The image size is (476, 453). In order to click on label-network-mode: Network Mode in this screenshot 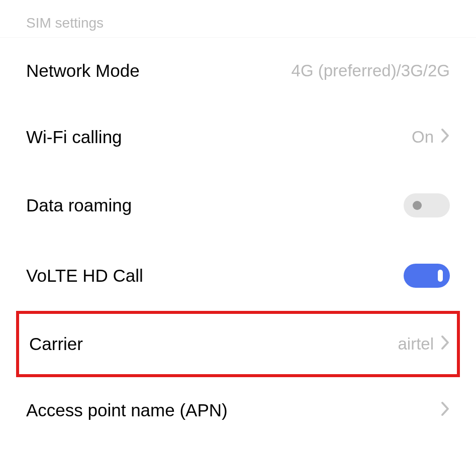, I will do `click(83, 71)`.